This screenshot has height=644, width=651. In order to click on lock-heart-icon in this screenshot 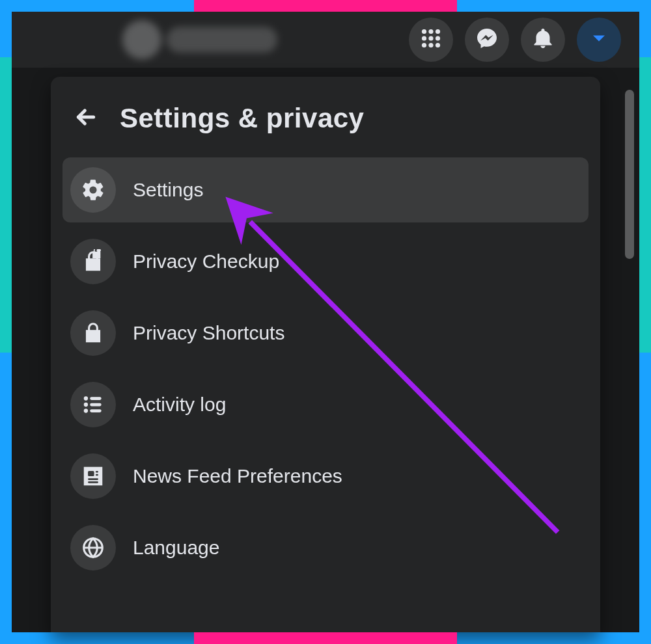, I will do `click(93, 262)`.